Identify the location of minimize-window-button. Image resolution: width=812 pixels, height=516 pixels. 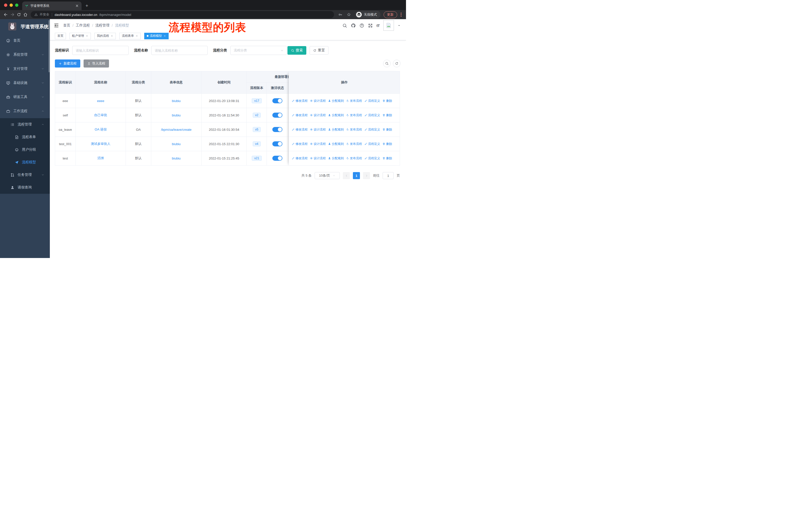
(11, 5).